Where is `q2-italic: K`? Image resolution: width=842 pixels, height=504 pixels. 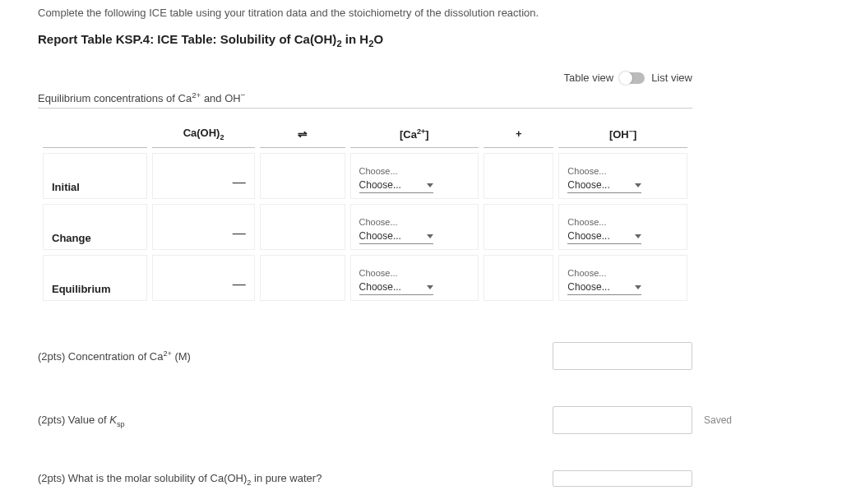
q2-italic: K is located at coordinates (113, 419).